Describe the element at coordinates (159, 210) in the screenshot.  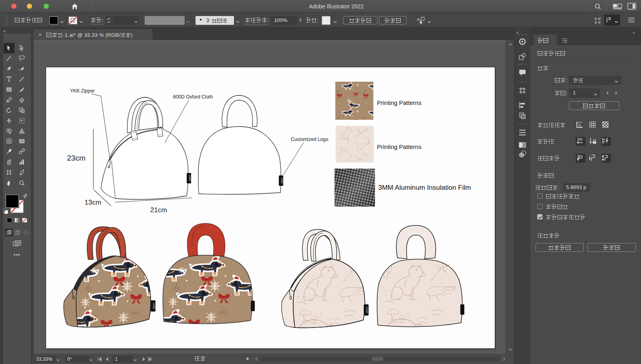
I see `svg-text: 21cm` at that location.